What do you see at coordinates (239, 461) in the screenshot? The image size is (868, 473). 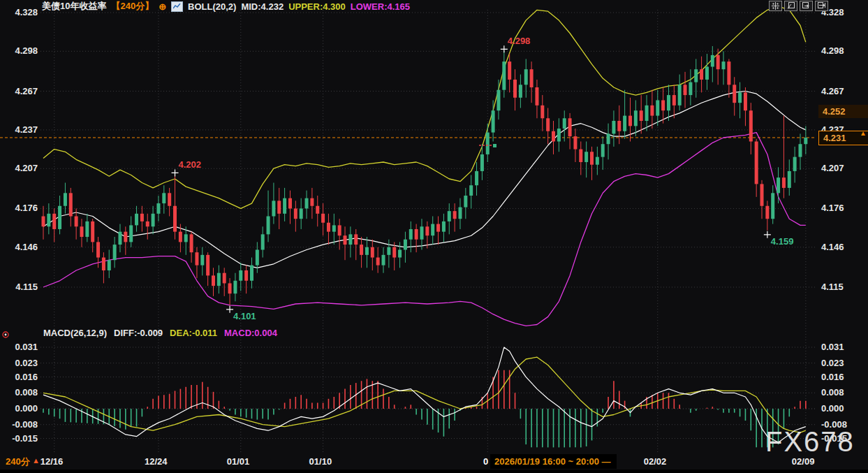 I see `x-axis-date-label: 01/01` at bounding box center [239, 461].